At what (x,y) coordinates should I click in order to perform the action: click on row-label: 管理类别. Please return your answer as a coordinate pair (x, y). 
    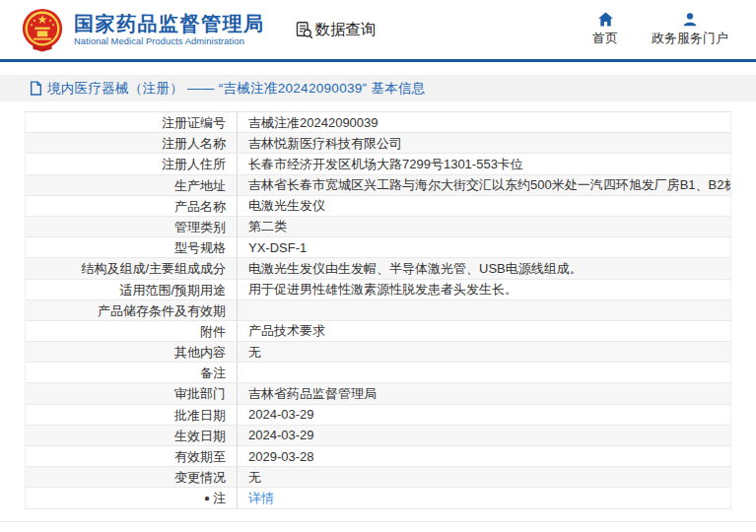
    Looking at the image, I should click on (132, 227).